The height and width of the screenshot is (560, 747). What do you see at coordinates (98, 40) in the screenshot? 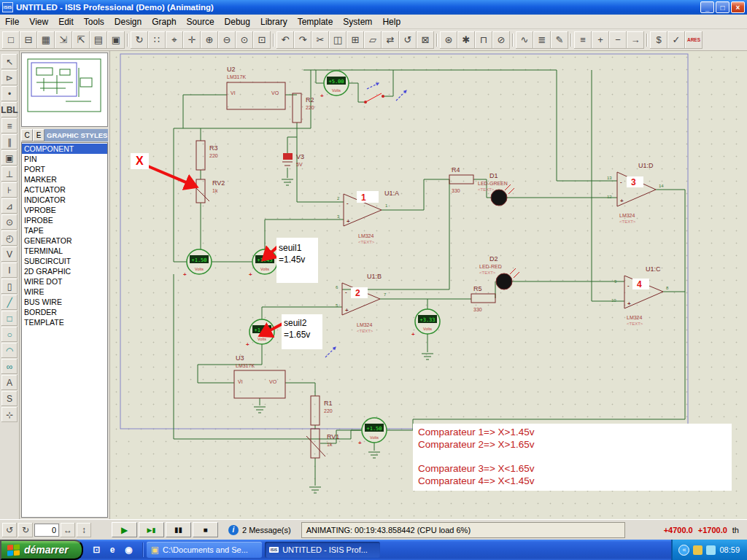
I see `print-button: ▤` at bounding box center [98, 40].